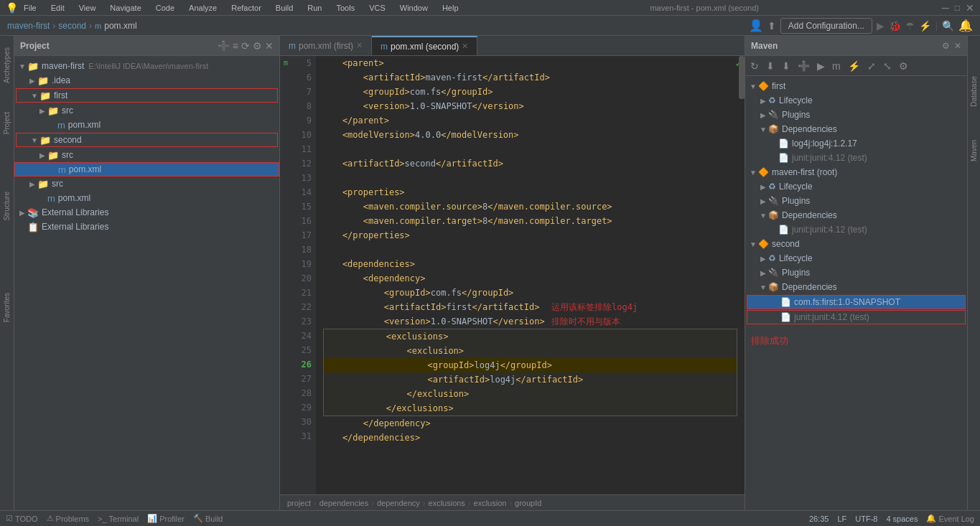  Describe the element at coordinates (235, 46) in the screenshot. I see `collapse-all-icon: ≡` at that location.